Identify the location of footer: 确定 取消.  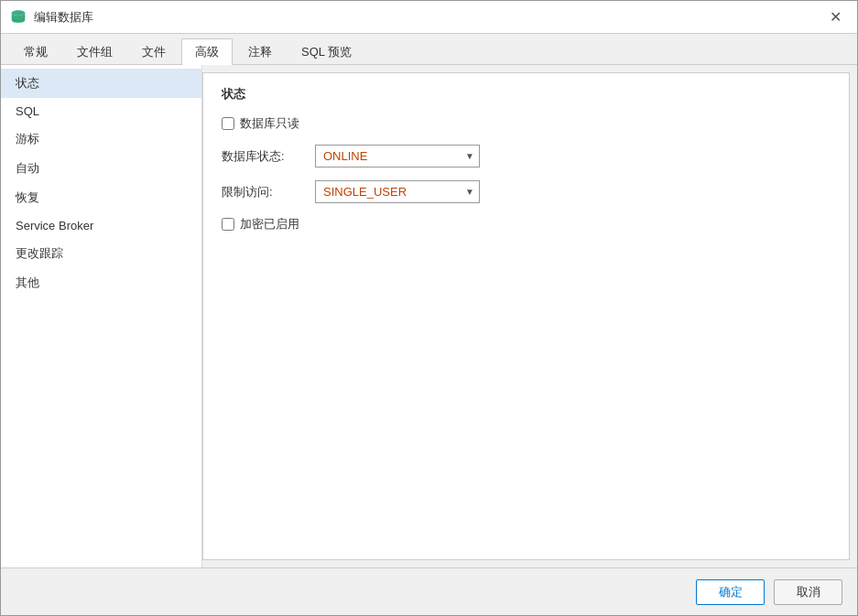
(429, 591).